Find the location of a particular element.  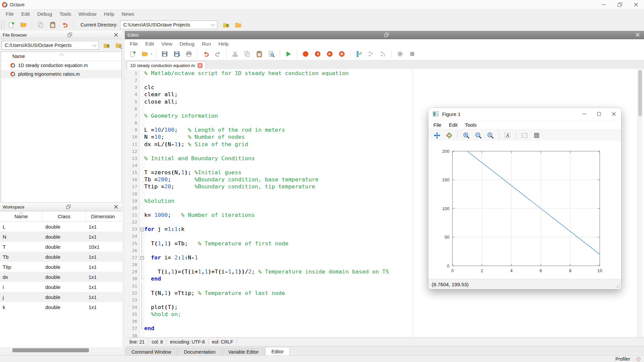

save-as-icon is located at coordinates (177, 54).